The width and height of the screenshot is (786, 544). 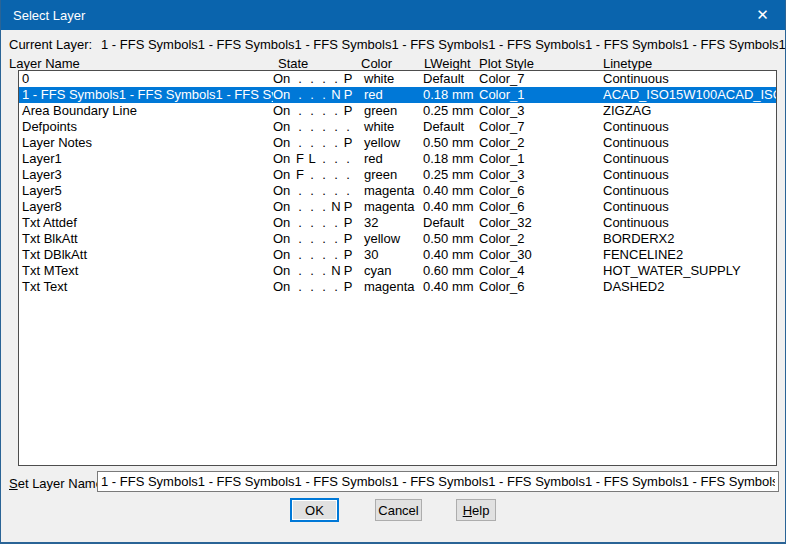 I want to click on help-button-mnemonic: H, so click(x=468, y=510).